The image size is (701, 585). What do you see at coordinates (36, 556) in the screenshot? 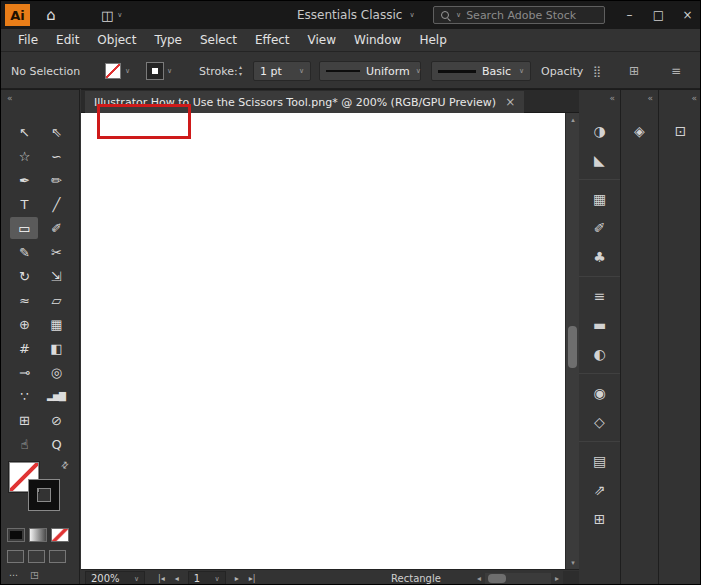
I see `draw-behind-button` at bounding box center [36, 556].